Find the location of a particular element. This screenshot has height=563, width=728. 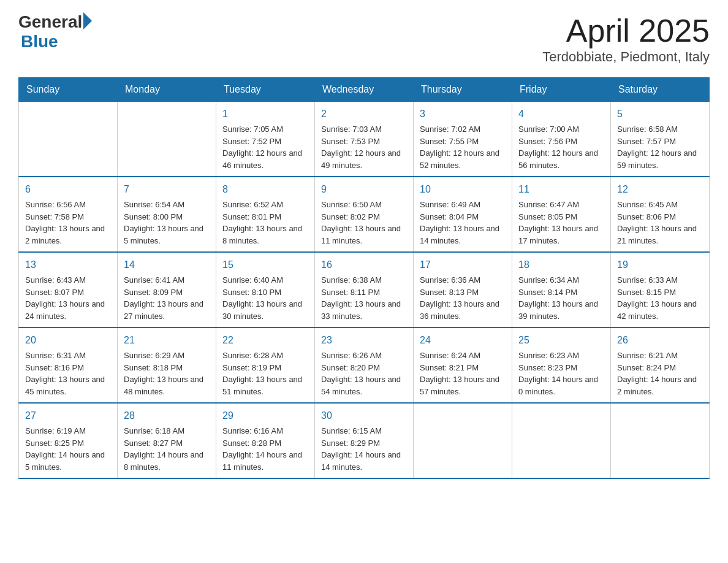

sunset-text: Sunset: 8:02 PM is located at coordinates (351, 217).